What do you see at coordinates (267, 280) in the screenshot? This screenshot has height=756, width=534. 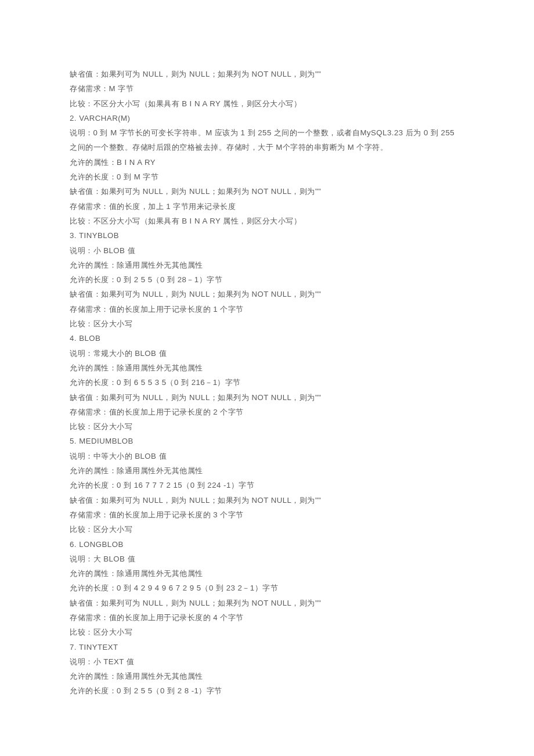 I see `text-line: 允许的长度：0 到 2 5 5（0 到 28－1）字节` at bounding box center [267, 280].